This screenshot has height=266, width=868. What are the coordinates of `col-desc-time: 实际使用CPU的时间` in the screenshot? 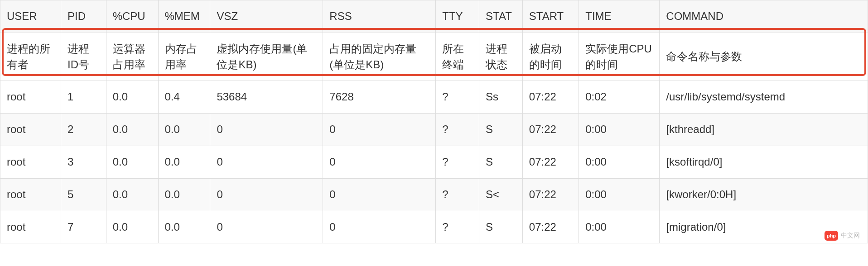 It's located at (619, 57).